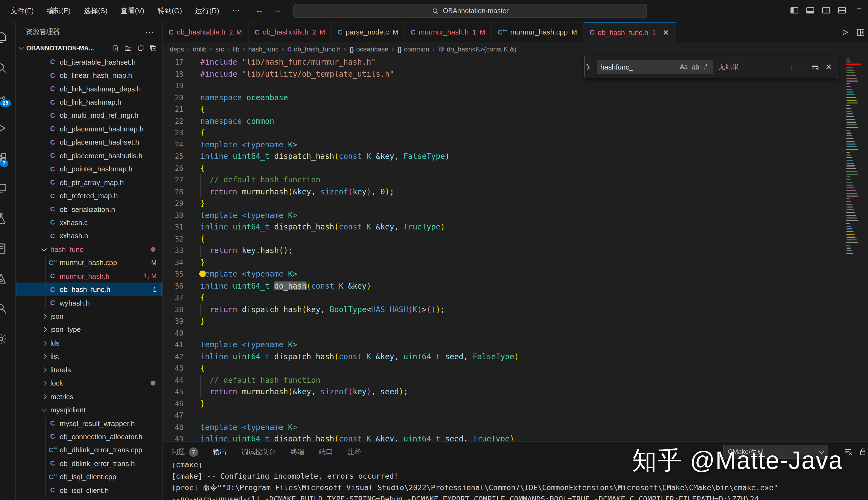 The width and height of the screenshot is (868, 500). I want to click on tree-folder-json: json, so click(89, 317).